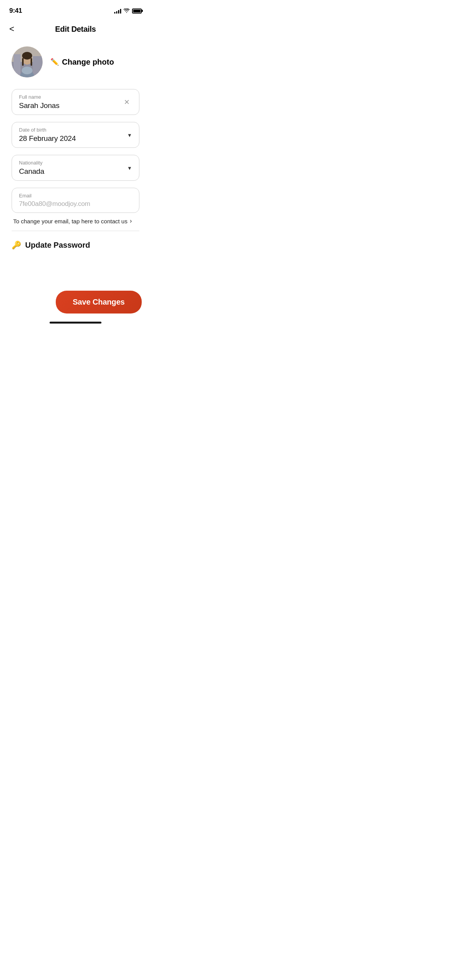  Describe the element at coordinates (129, 168) in the screenshot. I see `nationality-chevron-icon: ▼` at that location.